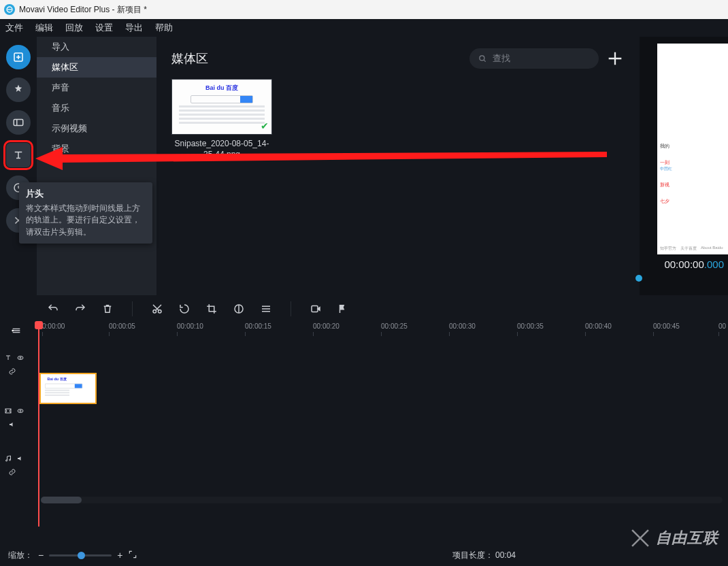 This screenshot has height=566, width=728. What do you see at coordinates (97, 149) in the screenshot?
I see `subnav-backgrounds: 背景` at bounding box center [97, 149].